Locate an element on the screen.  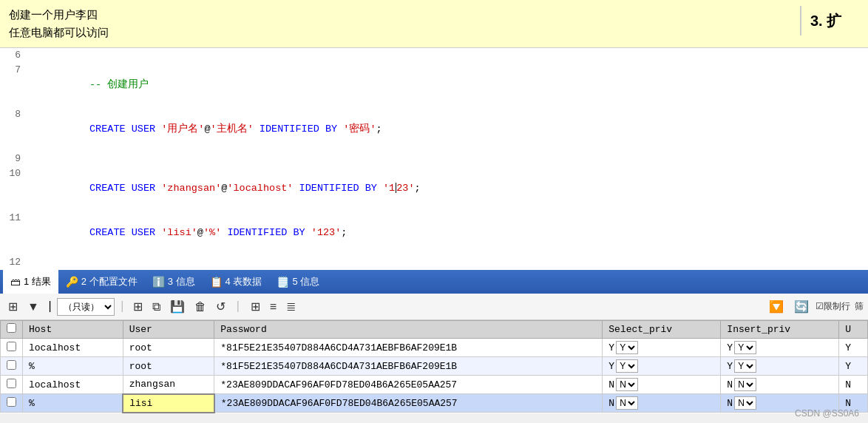
save-button: 💾 is located at coordinates (177, 306).